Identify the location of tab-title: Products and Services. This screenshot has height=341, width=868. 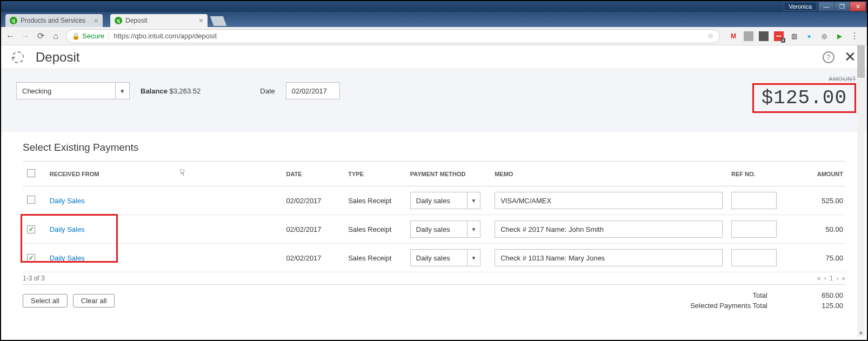
(53, 21).